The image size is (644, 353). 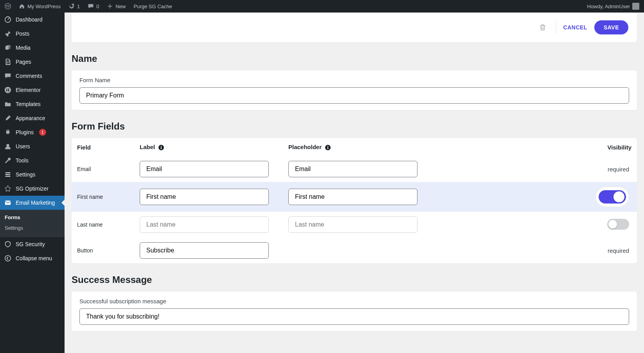 What do you see at coordinates (31, 118) in the screenshot?
I see `sidebar-item-label: Appearance` at bounding box center [31, 118].